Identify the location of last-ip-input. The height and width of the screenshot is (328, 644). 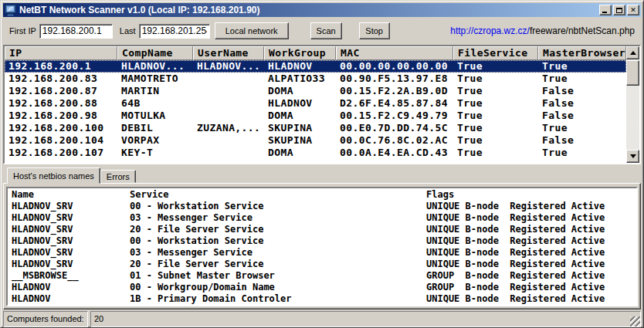
(175, 31).